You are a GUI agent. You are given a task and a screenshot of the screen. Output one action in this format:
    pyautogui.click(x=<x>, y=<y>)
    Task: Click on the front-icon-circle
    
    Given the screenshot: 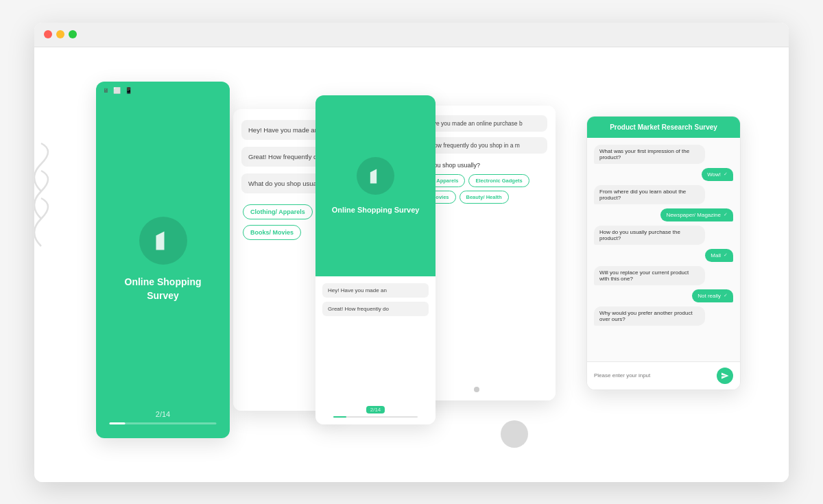 What is the action you would take?
    pyautogui.click(x=376, y=176)
    